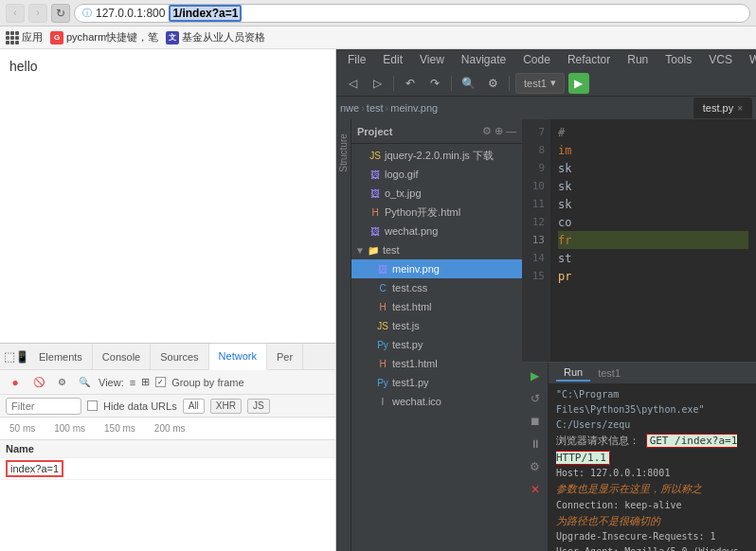 This screenshot has width=756, height=551. I want to click on toolbar-settings: ⚙, so click(493, 83).